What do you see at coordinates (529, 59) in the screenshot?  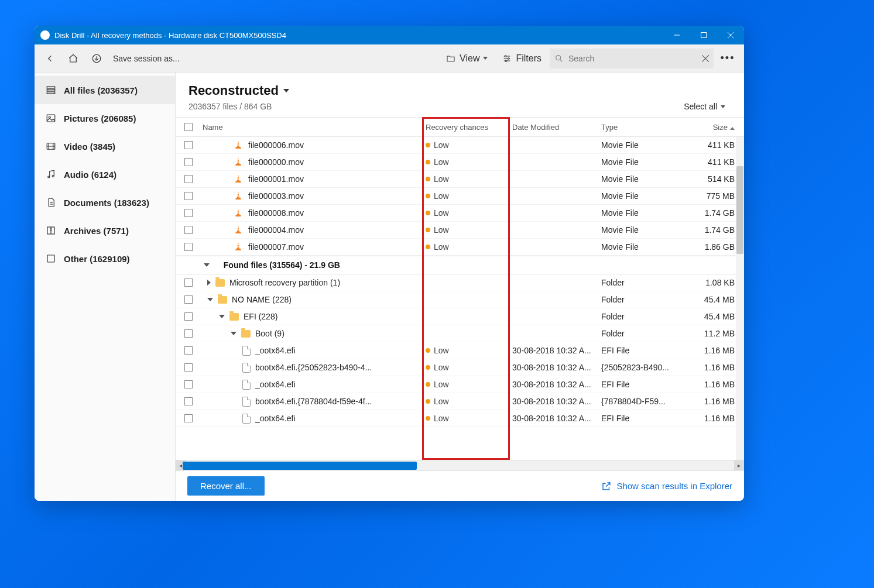 I see `filters-label: Filters` at bounding box center [529, 59].